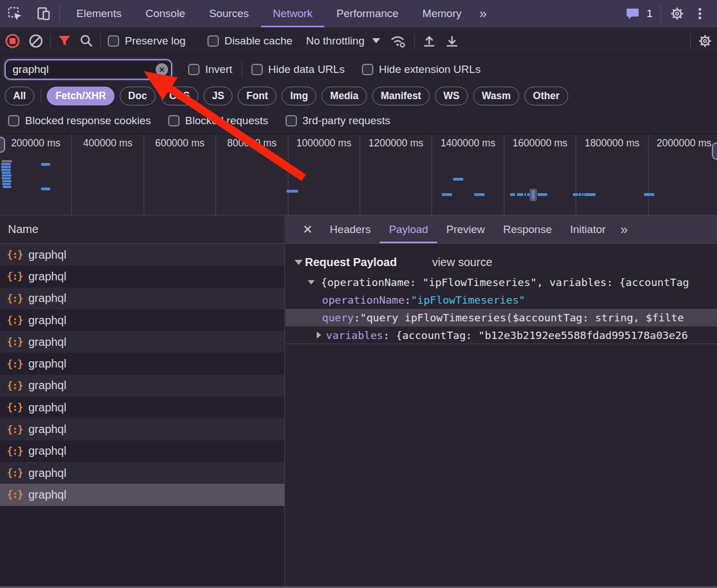 Image resolution: width=717 pixels, height=588 pixels. I want to click on chip-js: JS, so click(218, 96).